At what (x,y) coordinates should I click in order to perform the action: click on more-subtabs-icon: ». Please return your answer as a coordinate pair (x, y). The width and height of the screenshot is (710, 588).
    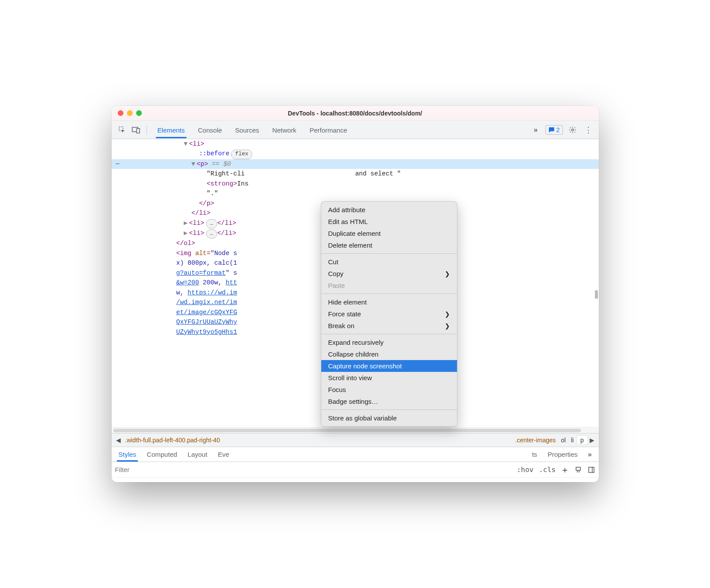
    Looking at the image, I should click on (590, 455).